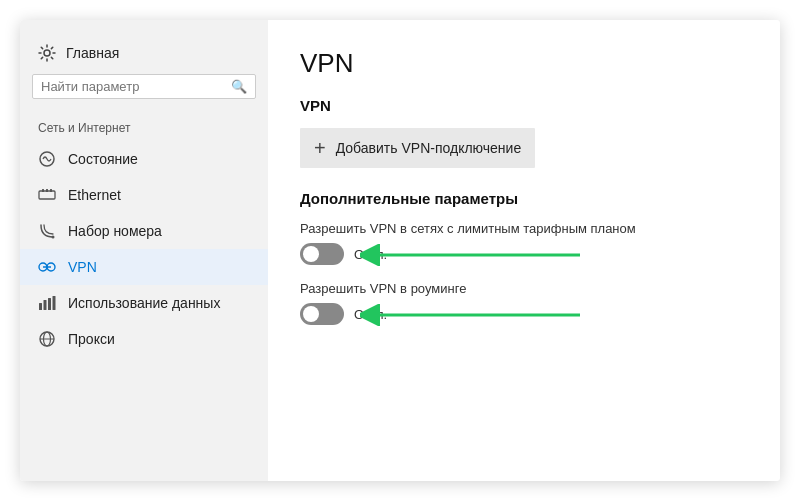 The height and width of the screenshot is (501, 800). I want to click on plus-icon: +, so click(320, 148).